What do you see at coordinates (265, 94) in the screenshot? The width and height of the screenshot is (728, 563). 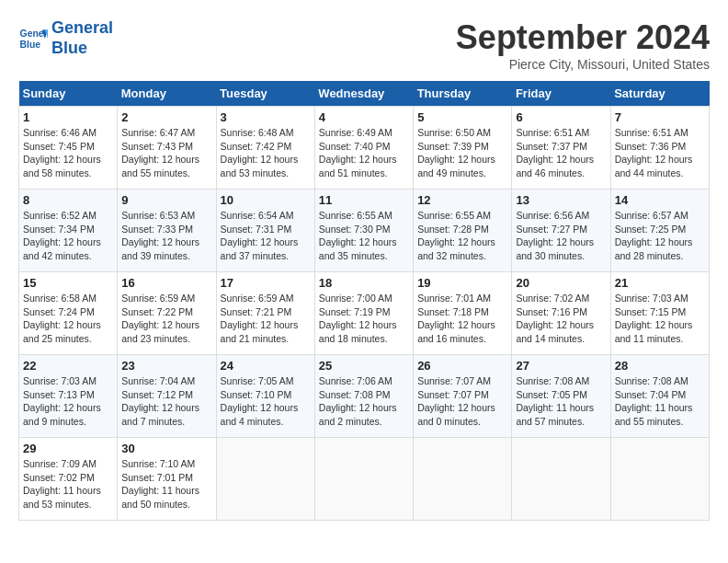 I see `day-header-tuesday: Tuesday` at bounding box center [265, 94].